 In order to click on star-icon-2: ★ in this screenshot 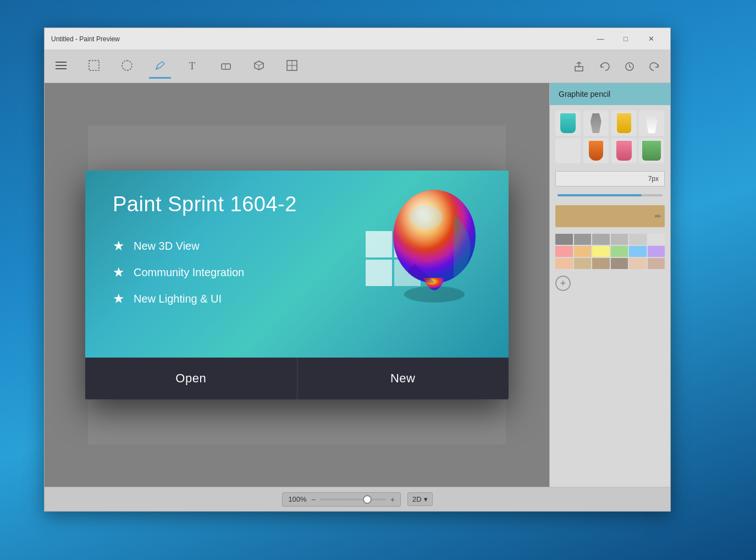, I will do `click(119, 272)`.